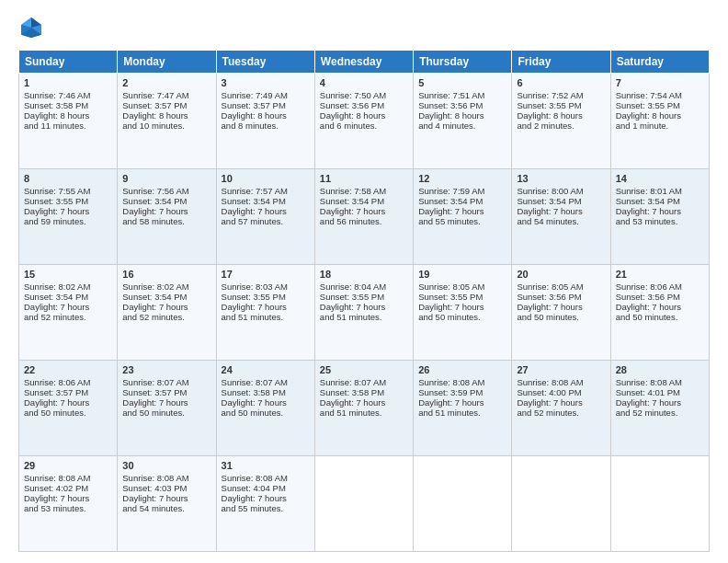  I want to click on day-number: 16, so click(166, 274).